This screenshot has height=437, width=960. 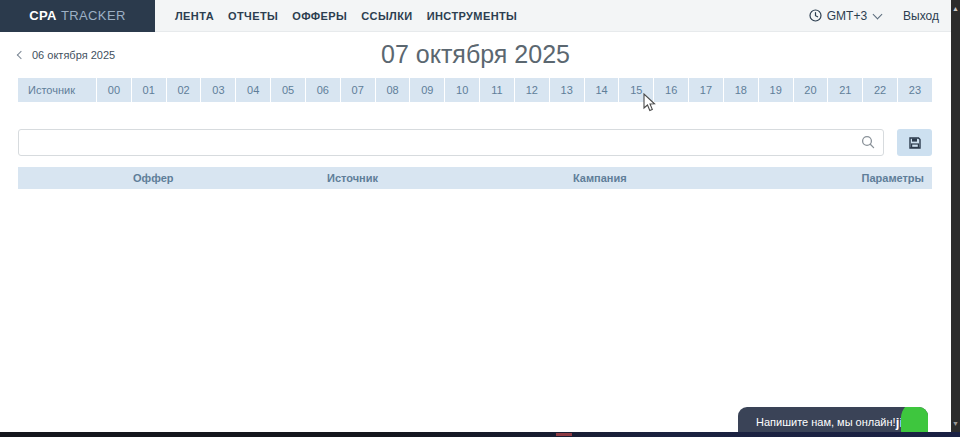 I want to click on hours-header-row: Источник 0001020304050607080910111213141…, so click(x=475, y=90).